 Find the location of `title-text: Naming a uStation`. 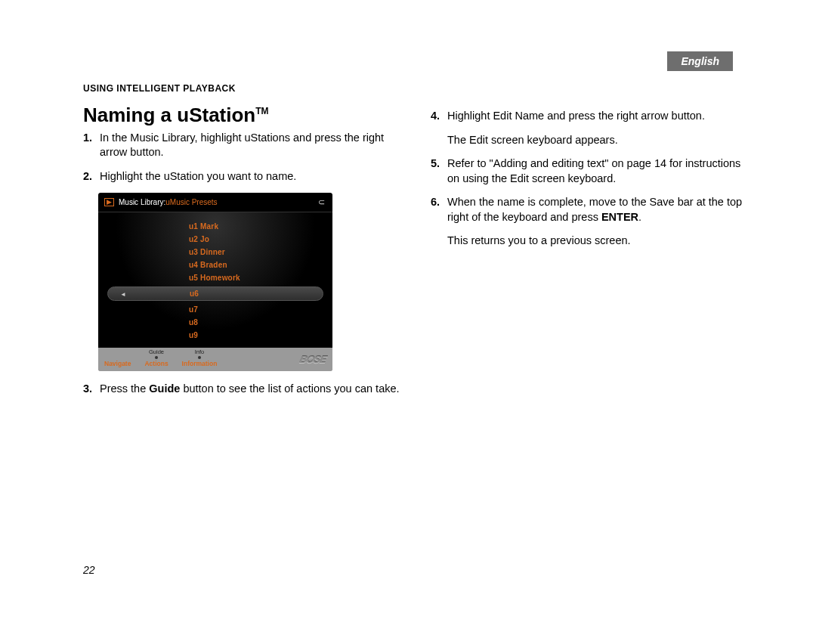

title-text: Naming a uStation is located at coordinates (169, 115).